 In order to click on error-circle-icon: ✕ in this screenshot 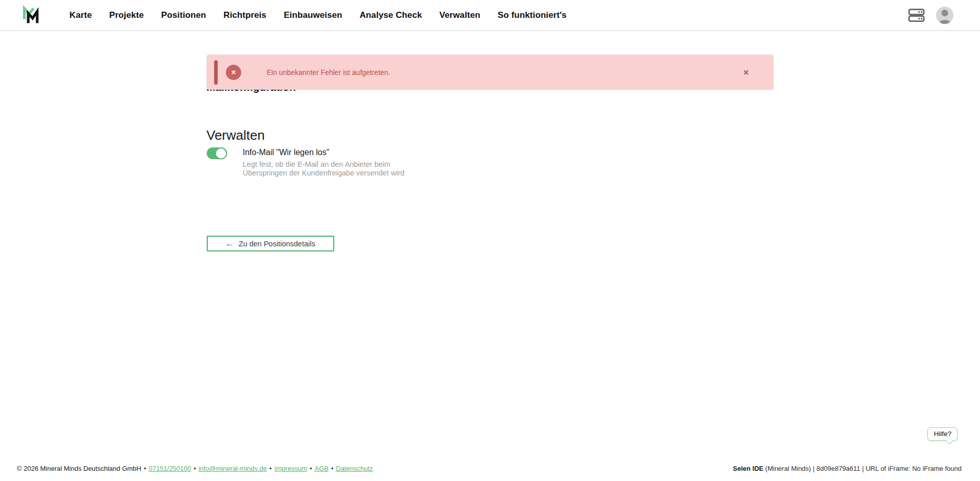, I will do `click(234, 72)`.